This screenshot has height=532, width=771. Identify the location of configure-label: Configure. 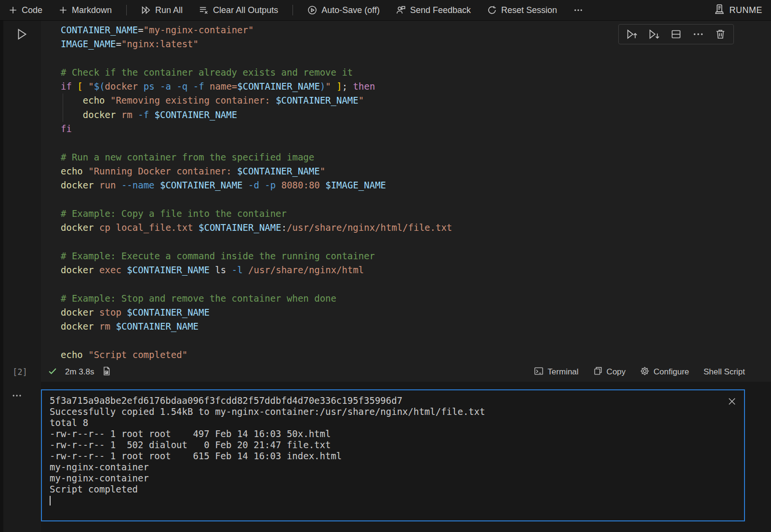
(671, 372).